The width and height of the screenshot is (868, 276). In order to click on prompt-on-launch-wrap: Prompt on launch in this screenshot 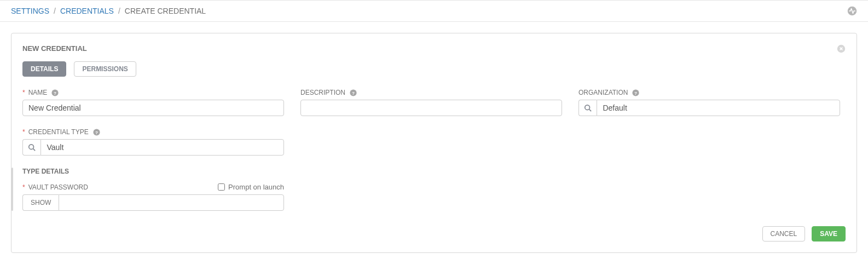, I will do `click(251, 187)`.